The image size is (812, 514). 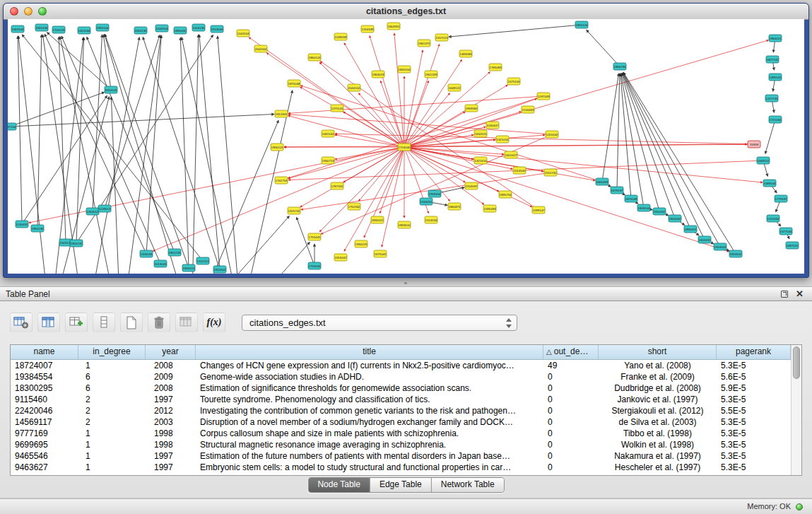 What do you see at coordinates (657, 422) in the screenshot?
I see `table-cell: de Silva et al. (2003)` at bounding box center [657, 422].